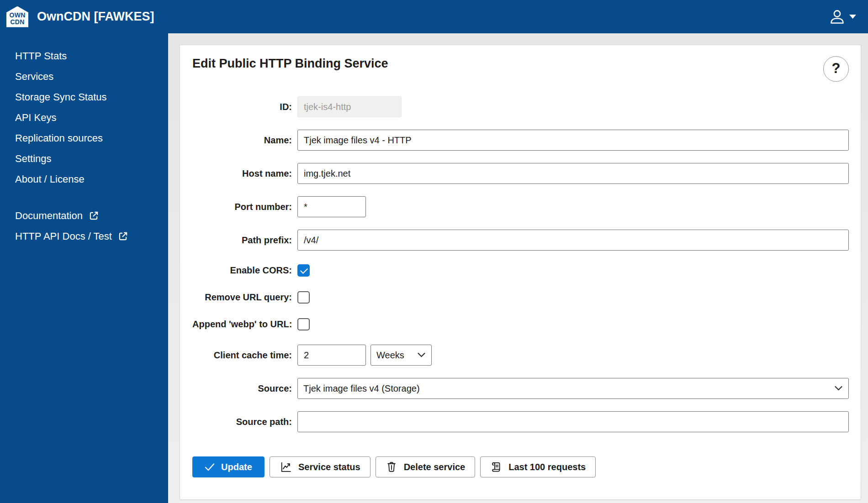  What do you see at coordinates (242, 324) in the screenshot?
I see `append-webp-label: Append 'webp' to URL:` at bounding box center [242, 324].